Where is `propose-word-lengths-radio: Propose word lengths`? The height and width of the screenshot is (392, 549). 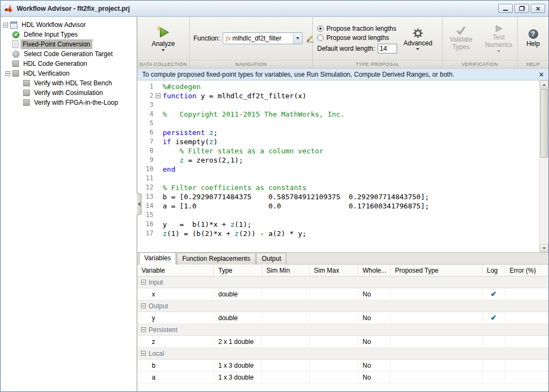
propose-word-lengths-radio: Propose word lengths is located at coordinates (357, 38).